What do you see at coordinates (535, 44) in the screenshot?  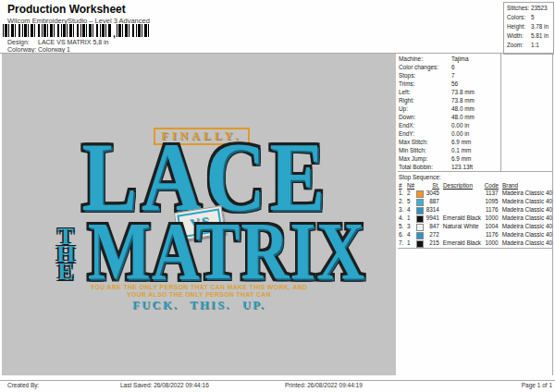 I see `info-value: 1:1` at bounding box center [535, 44].